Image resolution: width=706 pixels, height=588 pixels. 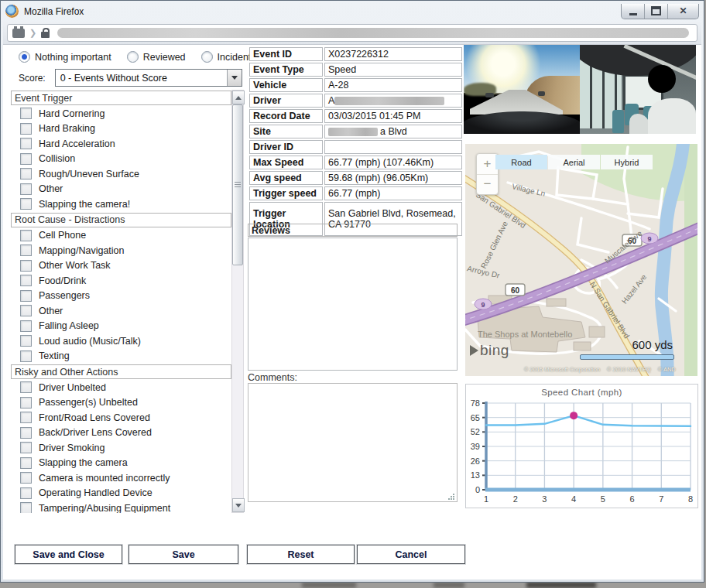 What do you see at coordinates (411, 554) in the screenshot?
I see `cancel-button: Cancel` at bounding box center [411, 554].